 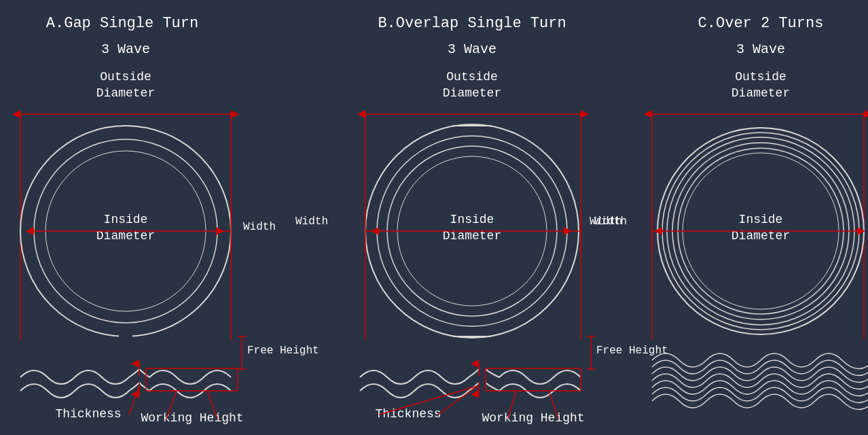 I want to click on title-a: A.Gap Single Turn, so click(x=122, y=23).